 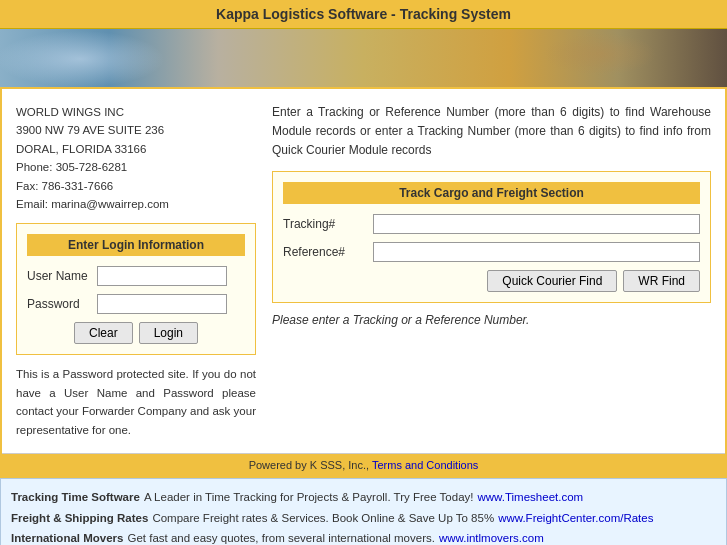 What do you see at coordinates (309, 498) in the screenshot?
I see `ad-text-1: A Leader in Time Tracking for Projects &…` at bounding box center [309, 498].